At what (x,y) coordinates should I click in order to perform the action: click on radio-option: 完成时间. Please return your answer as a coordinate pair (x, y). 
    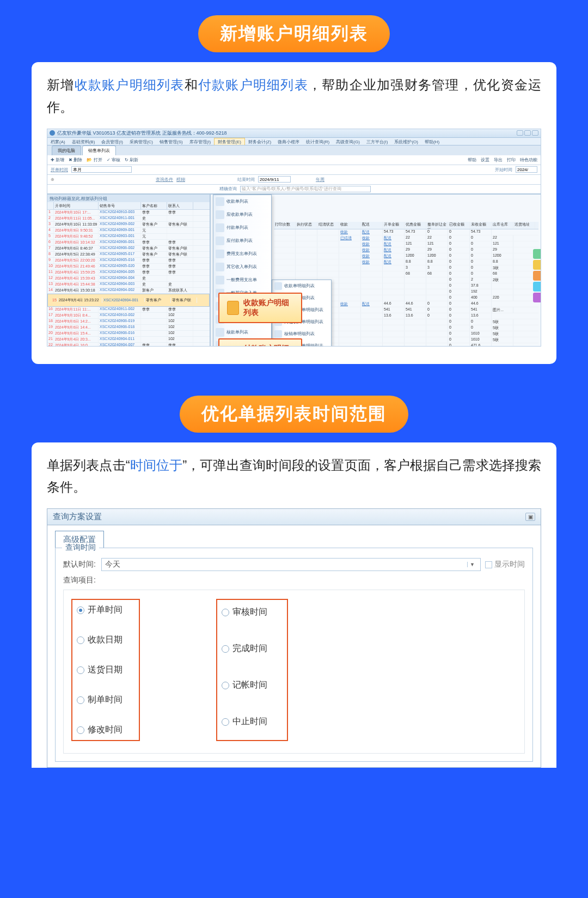
    Looking at the image, I should click on (244, 648).